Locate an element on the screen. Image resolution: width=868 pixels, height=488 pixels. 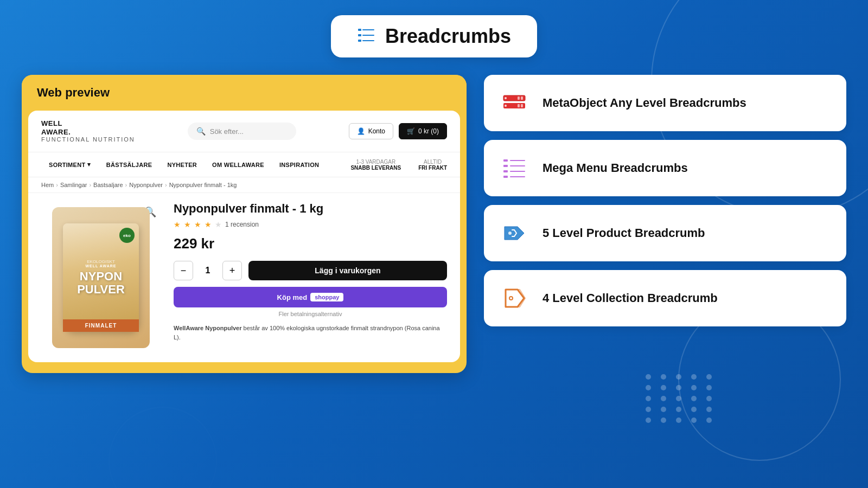
store-nav: SORTIMENT ▾ BÄSTSÄLJARE NYHETER OM WELLA… is located at coordinates (244, 165).